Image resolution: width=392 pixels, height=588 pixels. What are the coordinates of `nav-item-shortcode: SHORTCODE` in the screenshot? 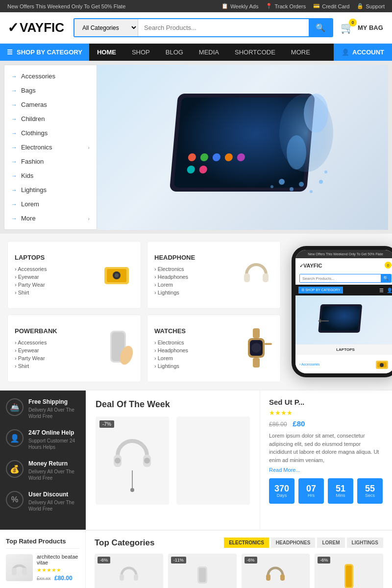 It's located at (255, 52).